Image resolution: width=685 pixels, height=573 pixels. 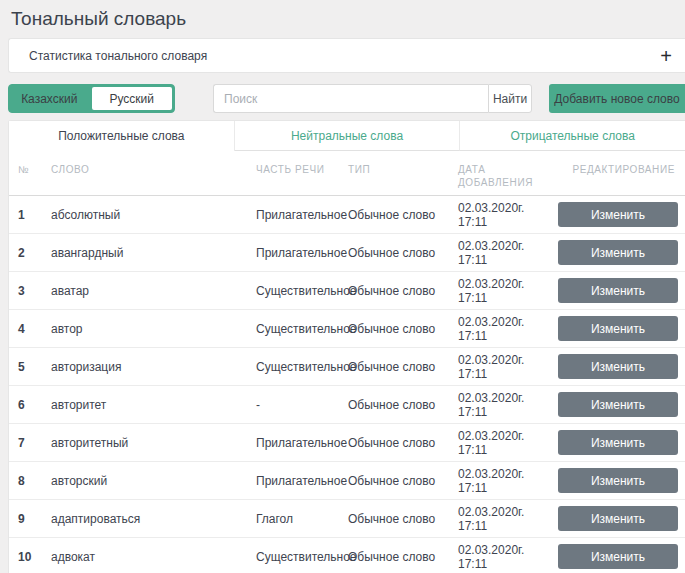 I want to click on row-number: 7, so click(x=30, y=443).